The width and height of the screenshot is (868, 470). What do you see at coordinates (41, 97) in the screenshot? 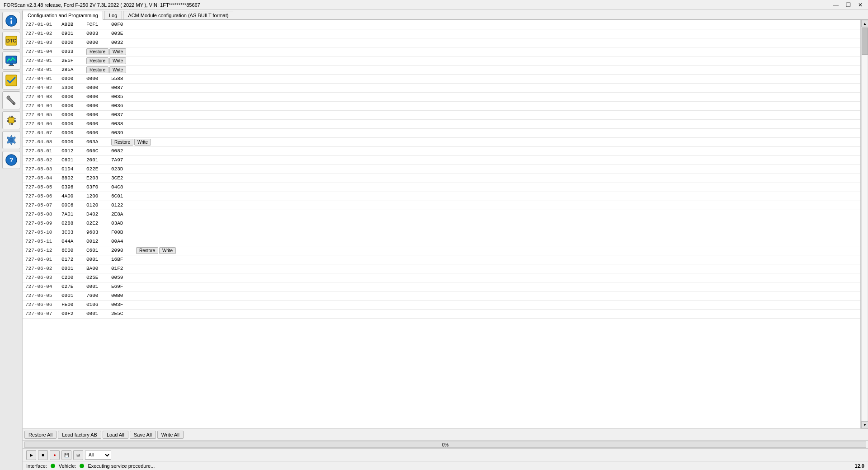
I see `row-id: 727-04-03` at bounding box center [41, 97].